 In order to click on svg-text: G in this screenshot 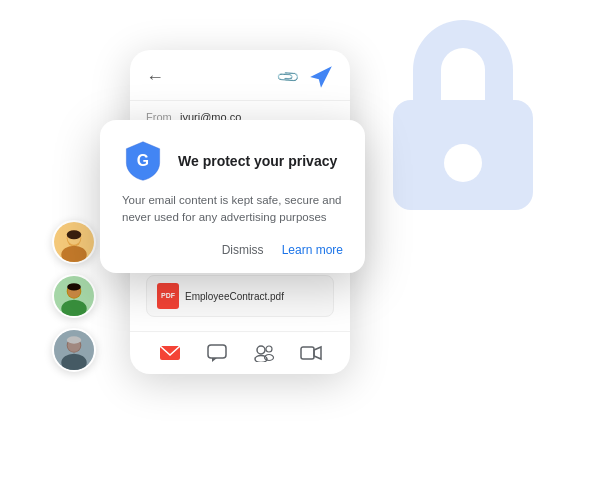, I will do `click(143, 160)`.